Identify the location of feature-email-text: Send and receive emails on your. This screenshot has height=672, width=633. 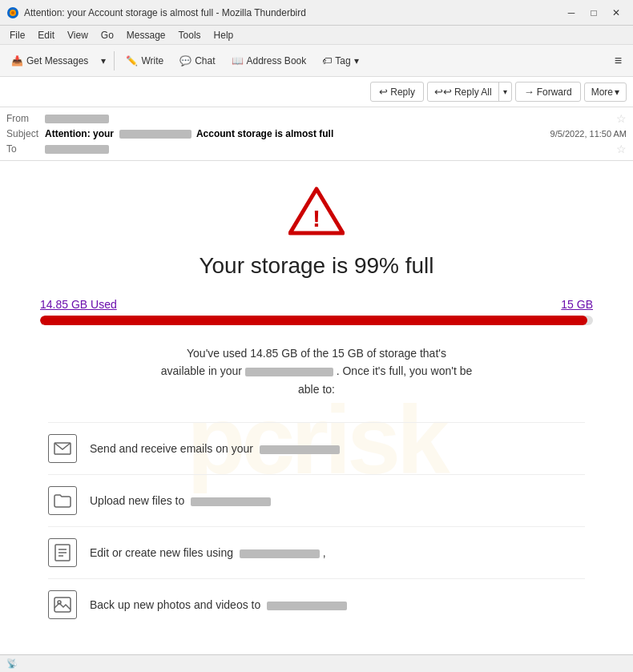
(337, 449).